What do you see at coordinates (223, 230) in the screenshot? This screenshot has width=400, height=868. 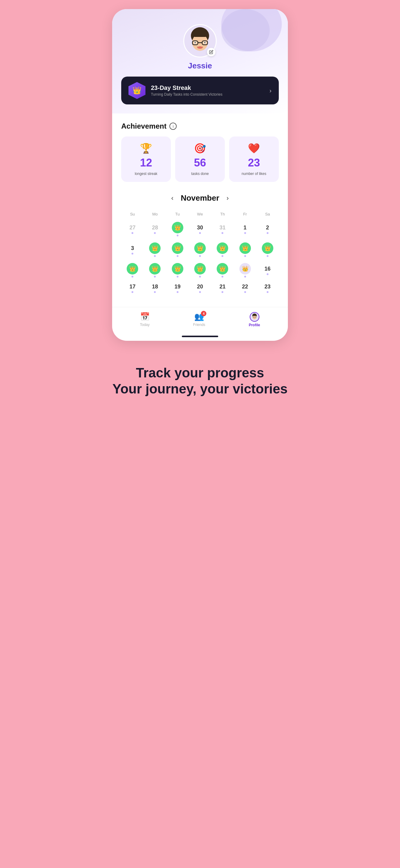 I see `cal-cell-31: 31` at bounding box center [223, 230].